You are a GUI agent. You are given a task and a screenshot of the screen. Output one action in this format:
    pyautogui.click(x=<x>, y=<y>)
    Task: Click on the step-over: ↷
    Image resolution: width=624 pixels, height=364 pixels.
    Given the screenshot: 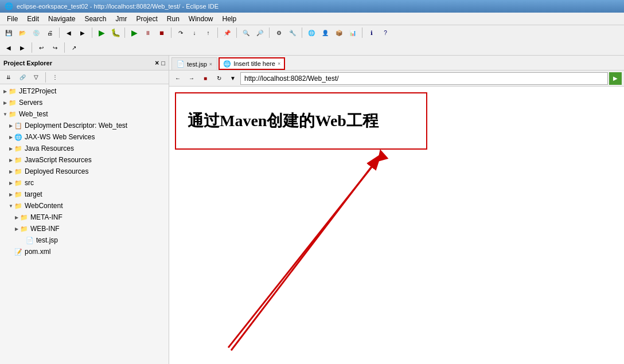 What is the action you would take?
    pyautogui.click(x=181, y=33)
    